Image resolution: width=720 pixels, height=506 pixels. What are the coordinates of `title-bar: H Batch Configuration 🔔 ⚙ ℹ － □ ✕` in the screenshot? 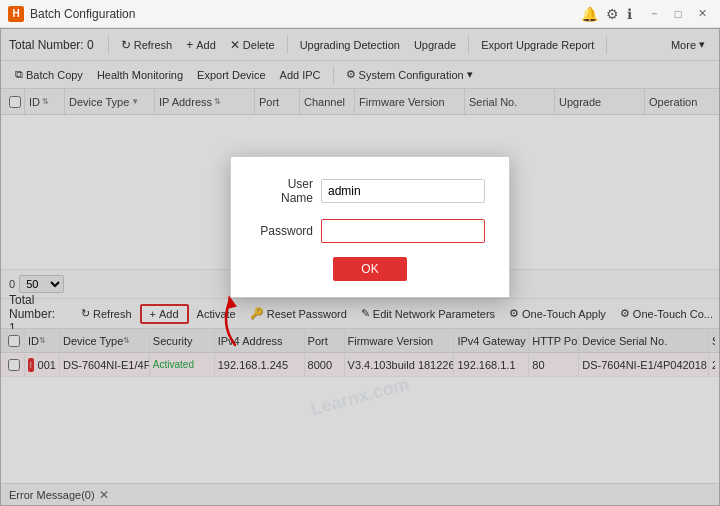 It's located at (360, 14).